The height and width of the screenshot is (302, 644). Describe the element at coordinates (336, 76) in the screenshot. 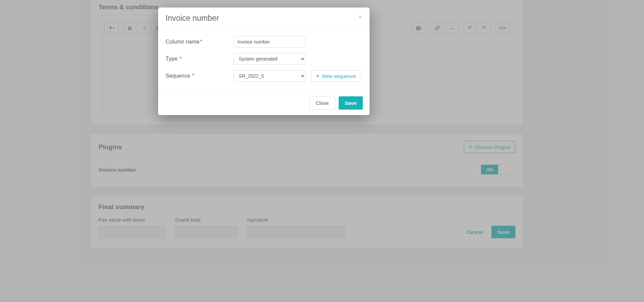

I see `new-sequence-button: New sequence` at that location.